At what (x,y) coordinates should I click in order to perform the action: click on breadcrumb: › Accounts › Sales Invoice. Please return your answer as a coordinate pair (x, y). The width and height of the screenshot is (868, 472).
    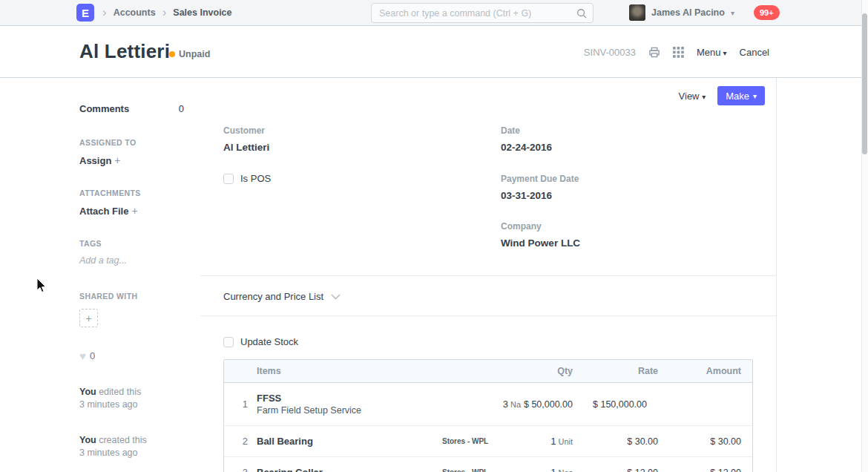
    Looking at the image, I should click on (168, 13).